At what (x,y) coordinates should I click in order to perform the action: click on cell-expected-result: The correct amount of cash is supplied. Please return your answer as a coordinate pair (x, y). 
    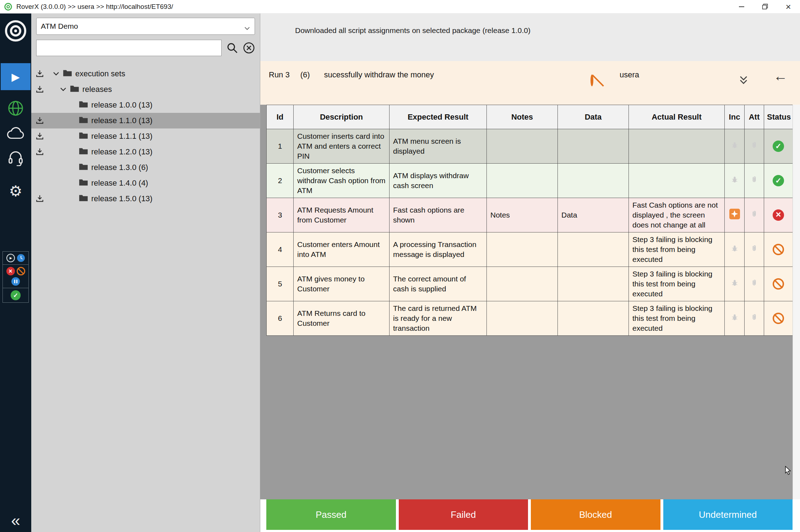
    Looking at the image, I should click on (438, 284).